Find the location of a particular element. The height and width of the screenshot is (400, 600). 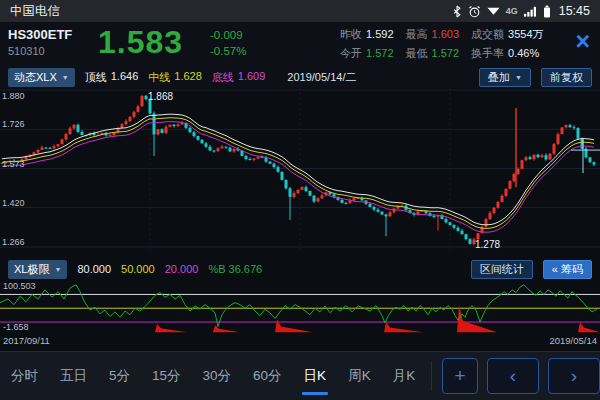

period-tab-8: 周K is located at coordinates (360, 376).